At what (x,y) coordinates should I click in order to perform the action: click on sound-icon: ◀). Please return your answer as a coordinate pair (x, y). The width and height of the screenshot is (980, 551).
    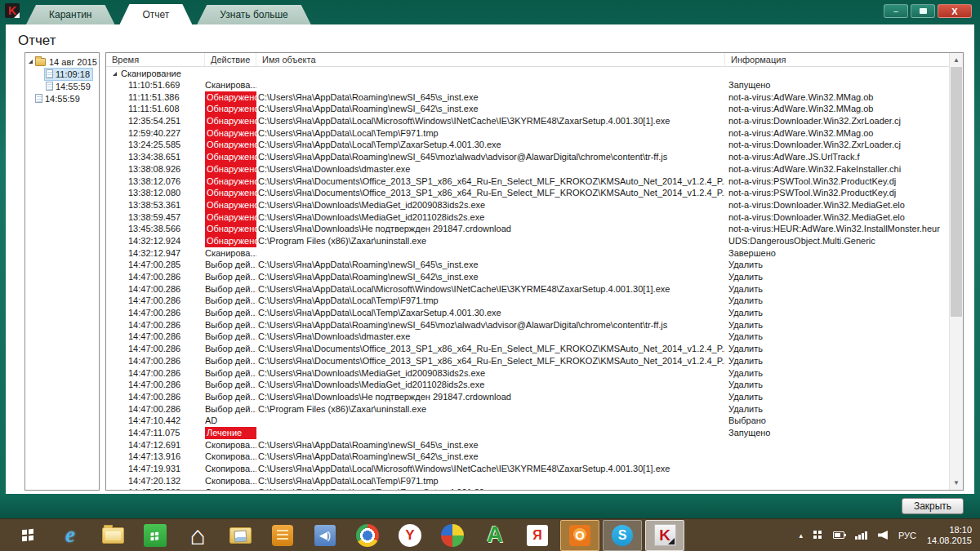
    Looking at the image, I should click on (325, 535).